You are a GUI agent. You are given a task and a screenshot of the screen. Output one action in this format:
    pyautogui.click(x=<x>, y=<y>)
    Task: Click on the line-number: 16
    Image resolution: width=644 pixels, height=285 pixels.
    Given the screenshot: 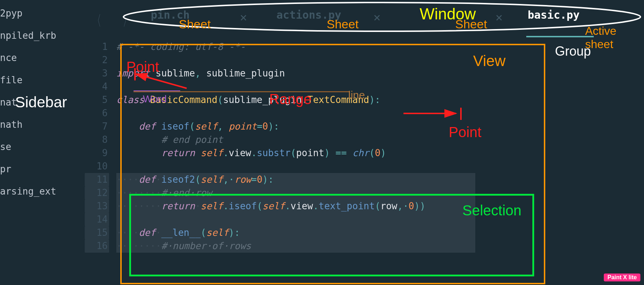 What is the action you would take?
    pyautogui.click(x=97, y=246)
    